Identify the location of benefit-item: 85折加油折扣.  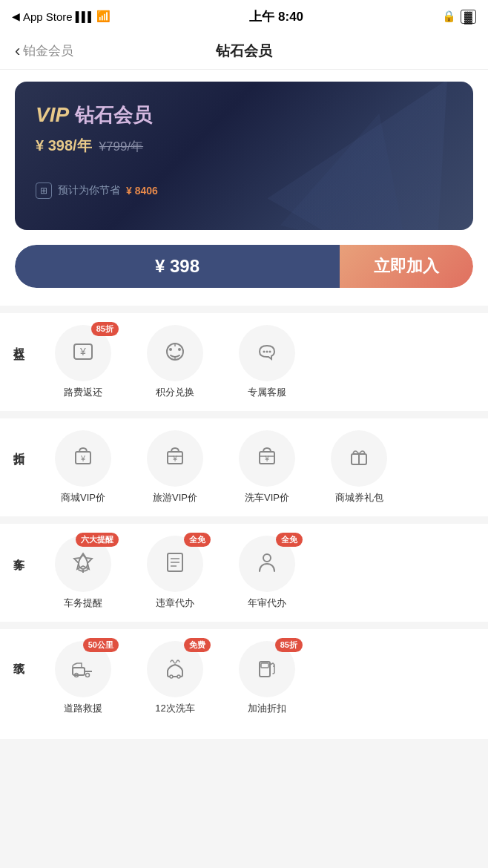
(267, 678).